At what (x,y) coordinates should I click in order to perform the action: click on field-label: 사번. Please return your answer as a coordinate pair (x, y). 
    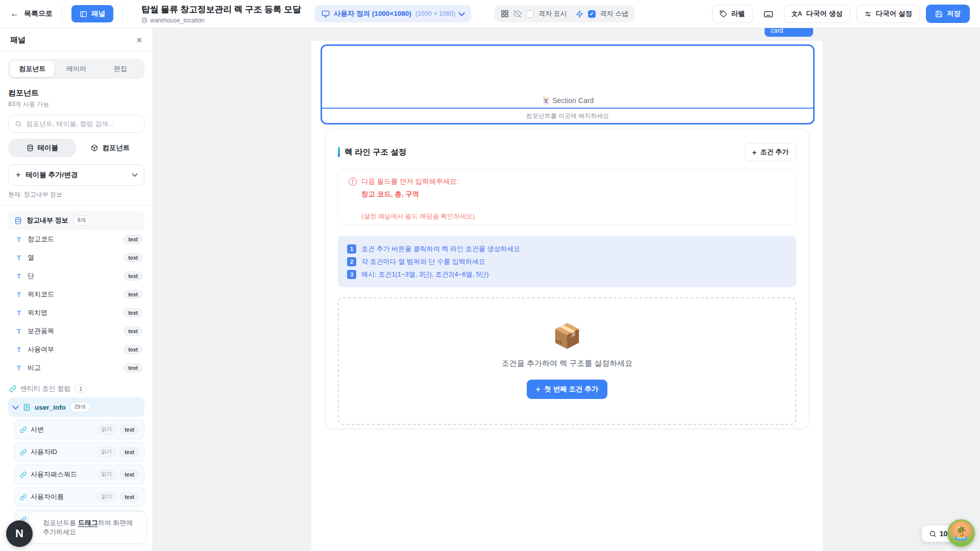
    Looking at the image, I should click on (62, 430).